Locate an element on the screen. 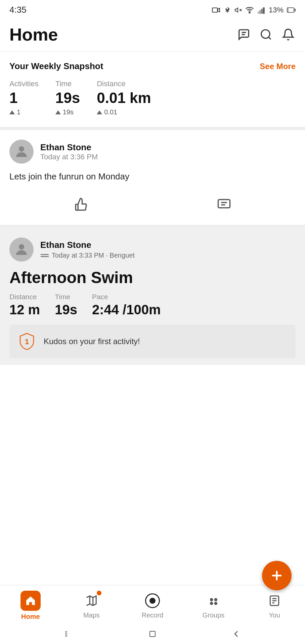 The width and height of the screenshot is (305, 644). header-icons is located at coordinates (266, 35).